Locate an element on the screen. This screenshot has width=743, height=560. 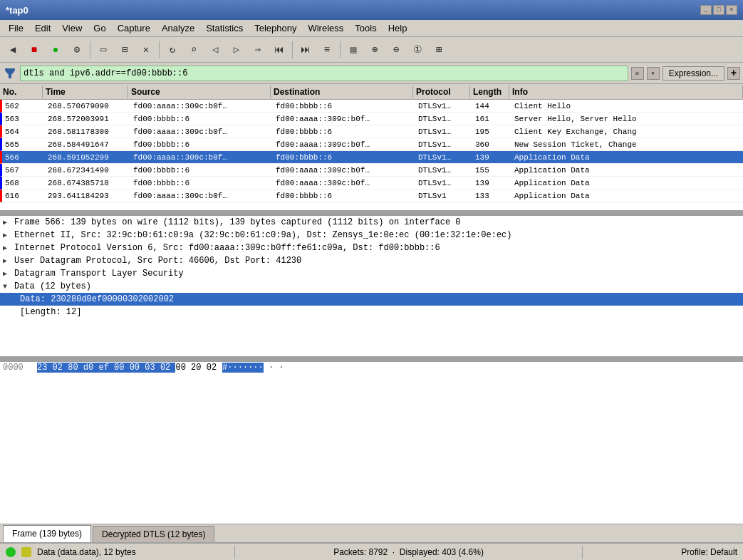
status-packets-info: Packets: 8792 · Displayed: 403 (4.6%) is located at coordinates (409, 552).